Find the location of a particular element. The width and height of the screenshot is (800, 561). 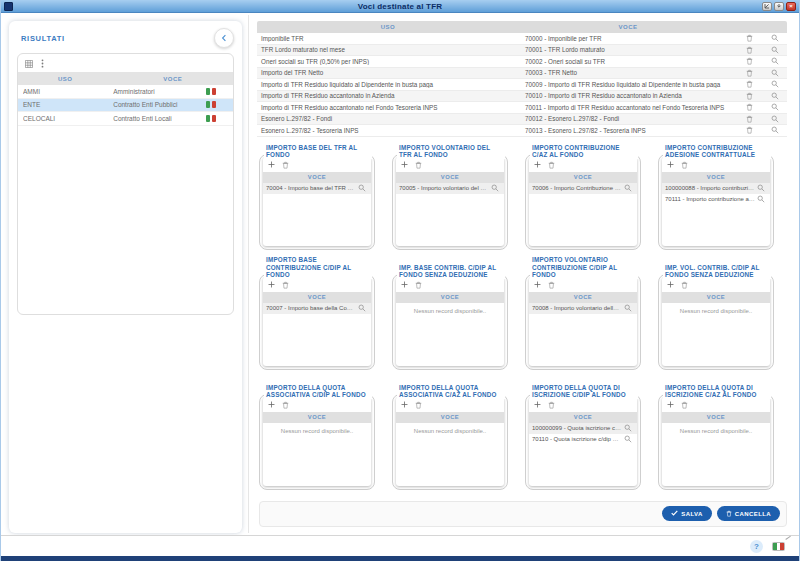

table-row: TFR Lordo maturato nel mese 70001 - TFR … is located at coordinates (522, 51).